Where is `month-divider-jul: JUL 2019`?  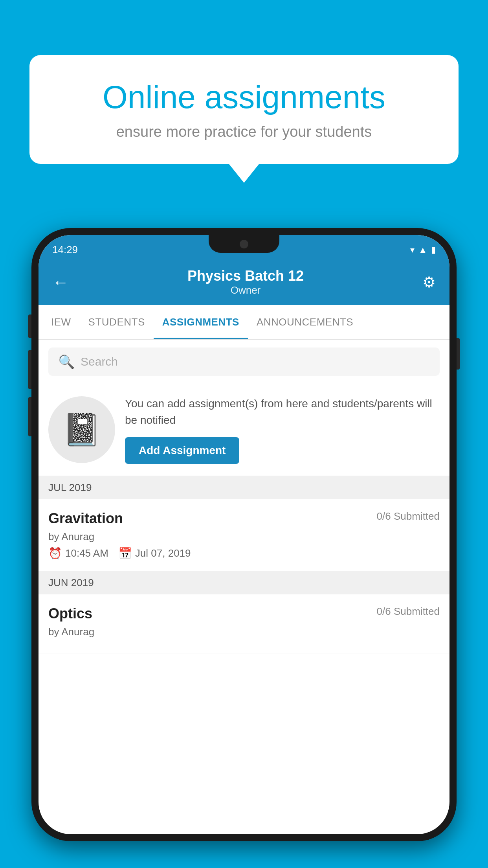 month-divider-jul: JUL 2019 is located at coordinates (244, 487).